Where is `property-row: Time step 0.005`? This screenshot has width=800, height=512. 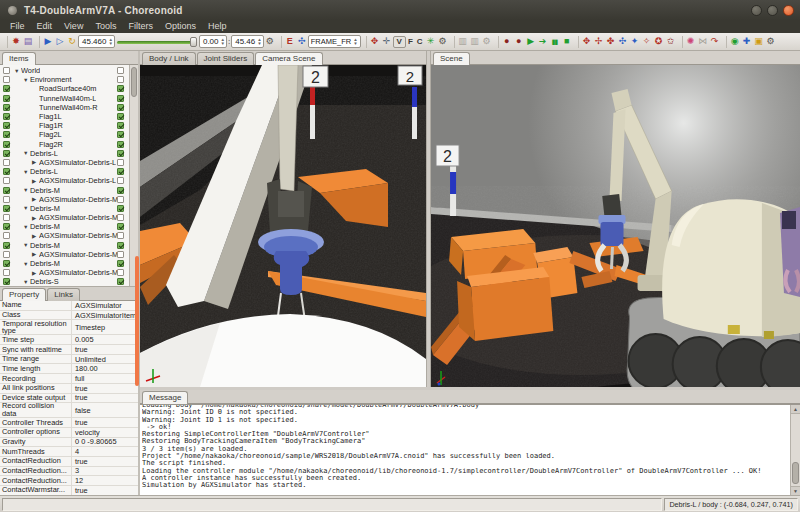
property-row: Time step 0.005 is located at coordinates (69, 340).